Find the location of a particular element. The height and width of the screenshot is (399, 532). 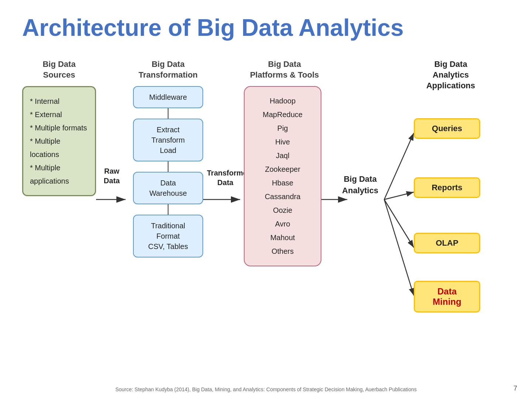

queries-box: Queries is located at coordinates (447, 129).